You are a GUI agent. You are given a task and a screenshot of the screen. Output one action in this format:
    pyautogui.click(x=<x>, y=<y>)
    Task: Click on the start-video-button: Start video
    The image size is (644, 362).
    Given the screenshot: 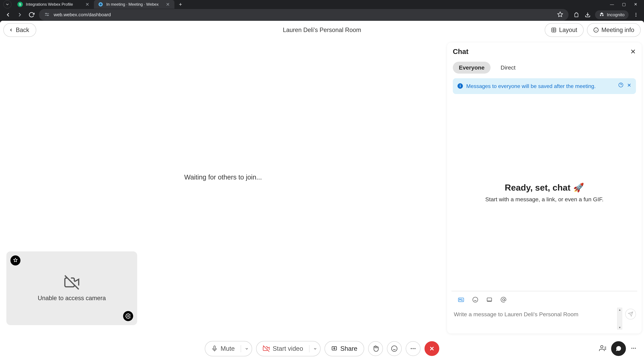 What is the action you would take?
    pyautogui.click(x=288, y=349)
    